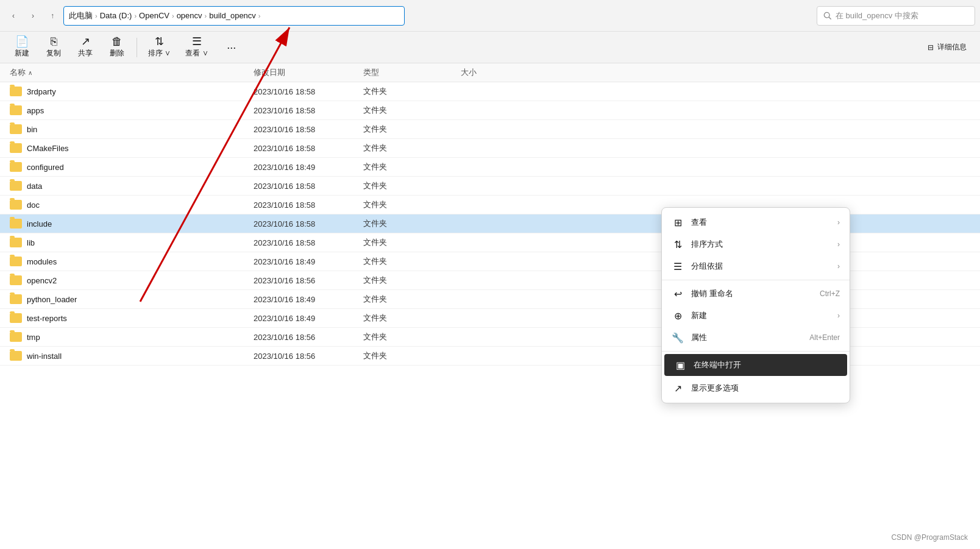  I want to click on file-name-cell: tmp, so click(132, 337).